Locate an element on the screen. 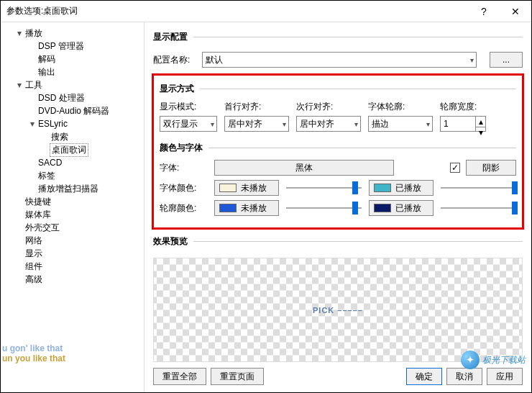 The image size is (532, 393). align2-label: 次行对齐: is located at coordinates (329, 107).